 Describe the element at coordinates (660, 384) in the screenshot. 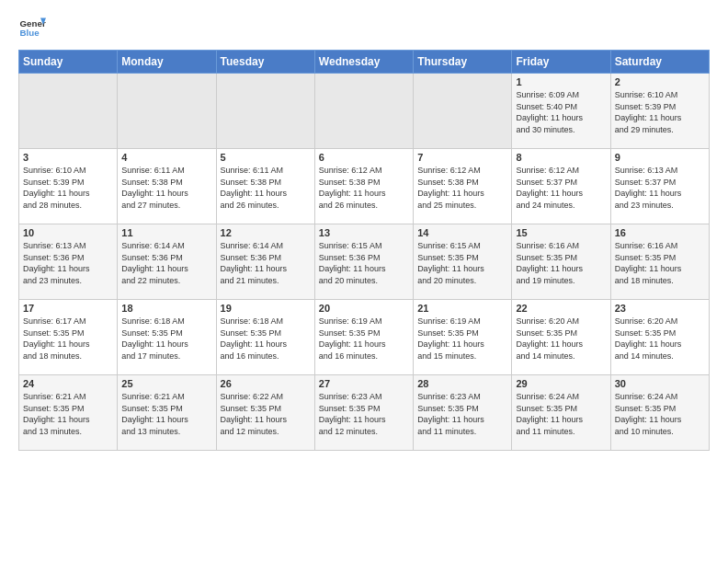

I see `day-number: 30` at that location.